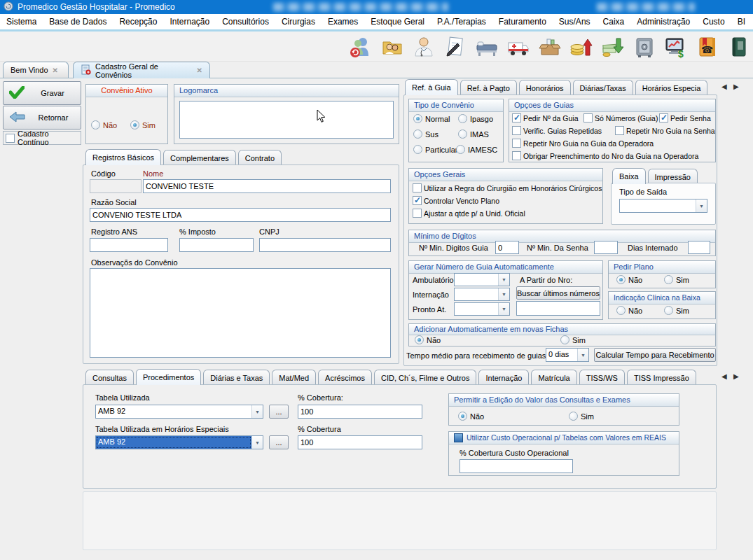 This screenshot has width=753, height=560. What do you see at coordinates (482, 309) in the screenshot?
I see `pronto-at-select: ▼` at bounding box center [482, 309].